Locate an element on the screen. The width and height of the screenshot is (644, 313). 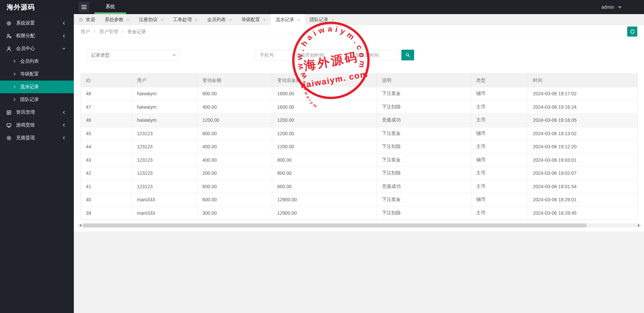
table-cell: 46 is located at coordinates (106, 120).